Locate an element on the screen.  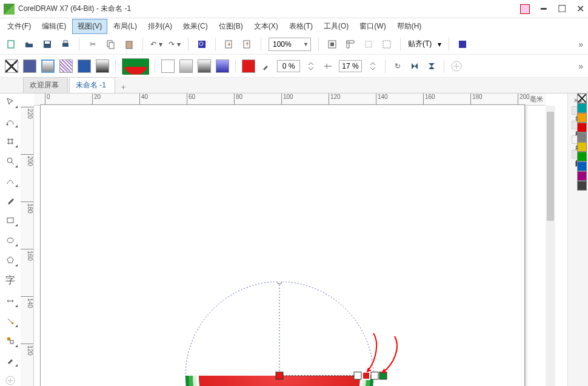
menu-arrange: 排列(A) is located at coordinates (160, 27).